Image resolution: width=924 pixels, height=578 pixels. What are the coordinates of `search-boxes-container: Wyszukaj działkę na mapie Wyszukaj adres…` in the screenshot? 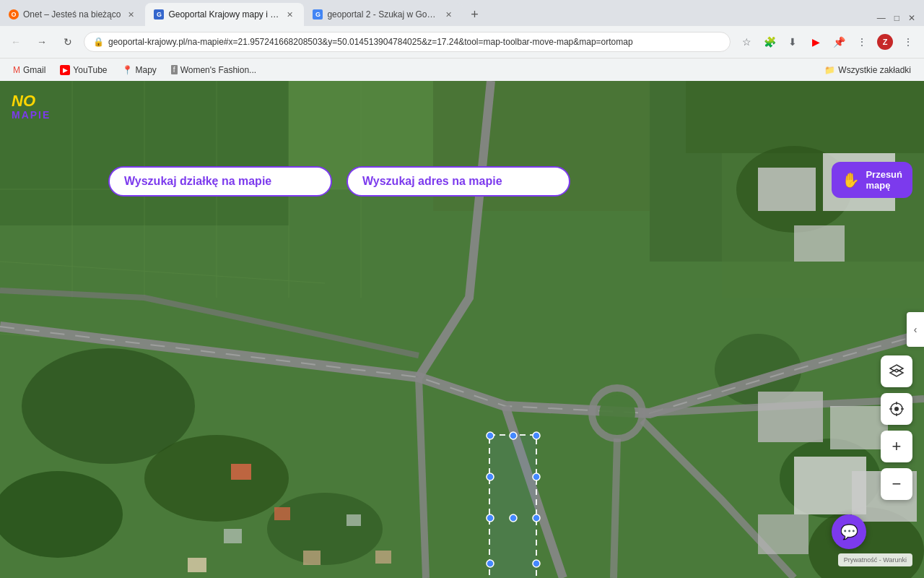 It's located at (339, 181).